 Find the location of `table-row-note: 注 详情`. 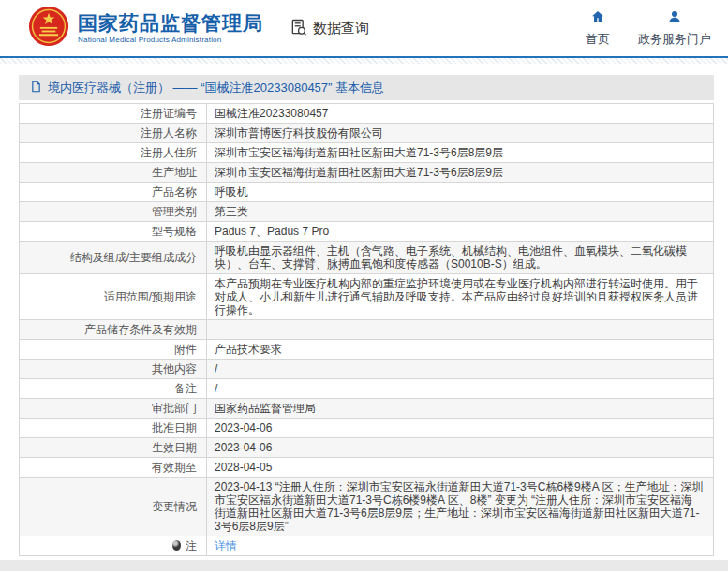

table-row-note: 注 详情 is located at coordinates (367, 547).